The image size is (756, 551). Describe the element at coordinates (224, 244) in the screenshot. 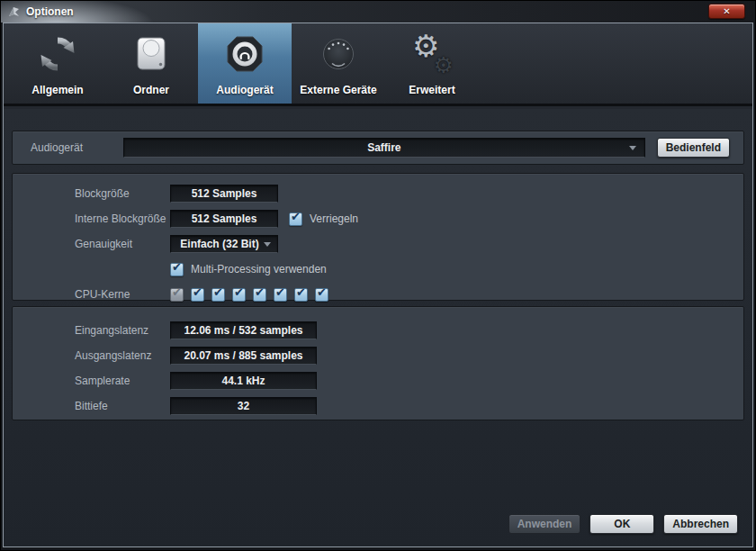

I see `precision-select: Einfach (32 Bit)` at that location.